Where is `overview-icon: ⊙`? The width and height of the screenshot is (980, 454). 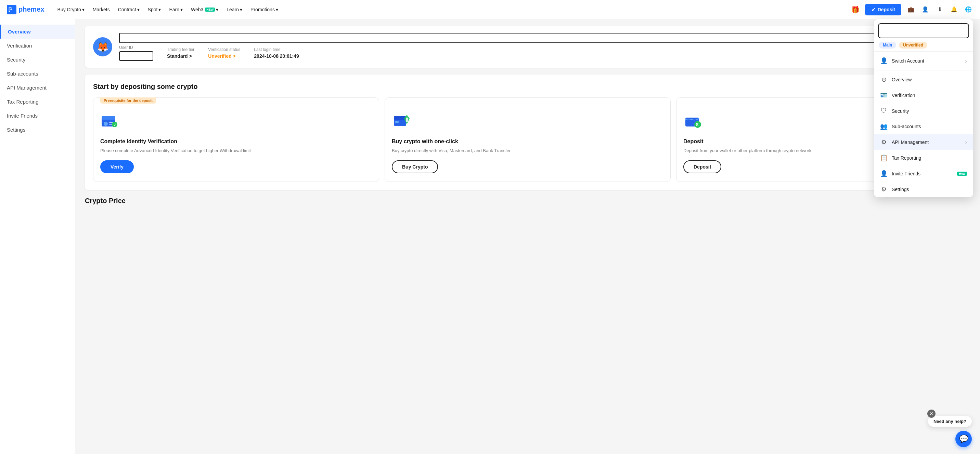 overview-icon: ⊙ is located at coordinates (884, 80).